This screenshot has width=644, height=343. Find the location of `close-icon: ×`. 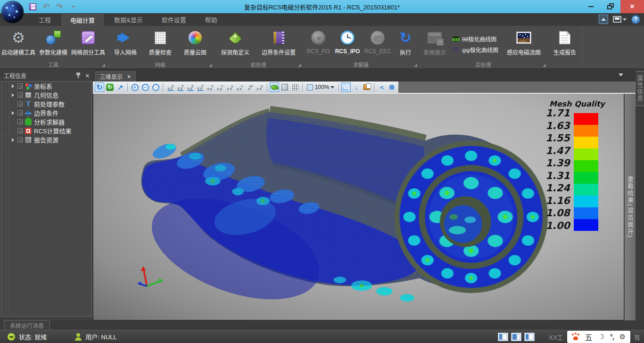

close-icon: × is located at coordinates (87, 75).